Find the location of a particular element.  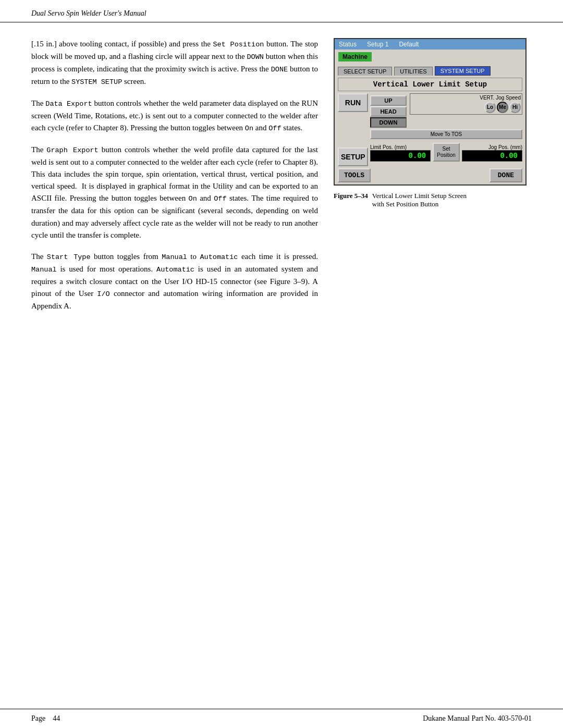

limit-pos-group: Limit Pos. (mm) 0.00 is located at coordinates (400, 153).